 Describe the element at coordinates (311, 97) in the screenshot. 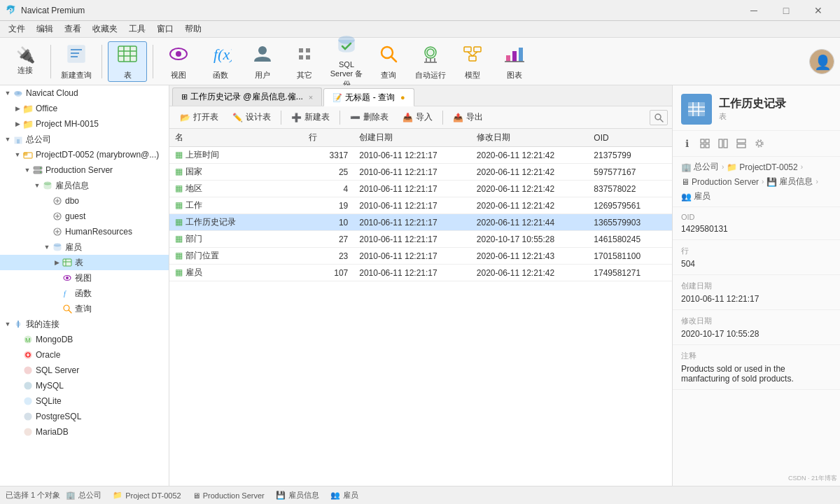

I see `tab-workhistory-close: ×` at that location.